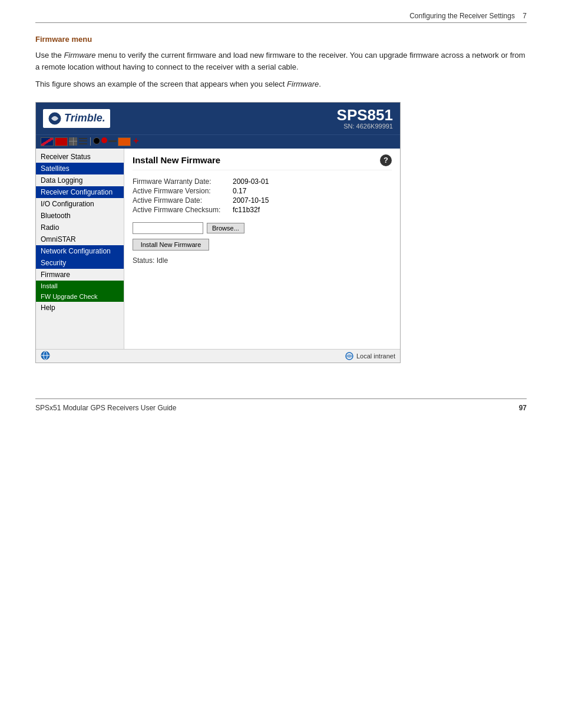 The image size is (562, 728). Describe the element at coordinates (97, 141) in the screenshot. I see `circle-icon` at that location.